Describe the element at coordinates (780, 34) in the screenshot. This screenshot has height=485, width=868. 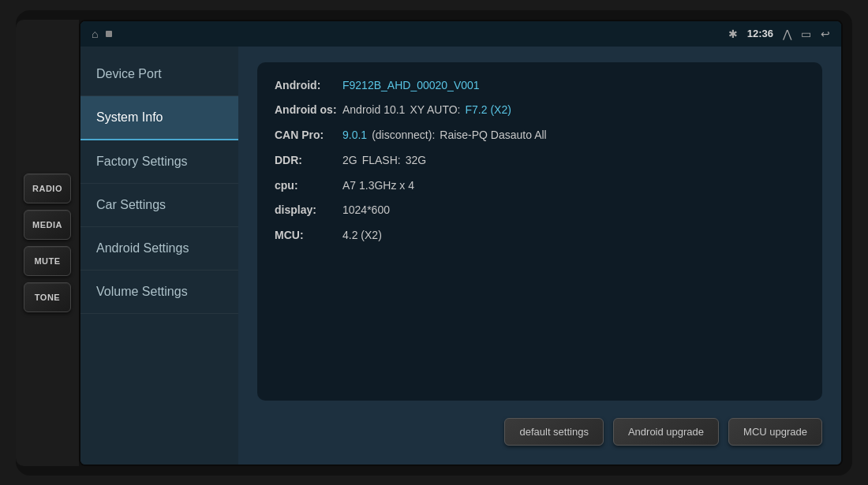
I see `status-right: ✱ 12:36 ⋀ ▭ ↩` at that location.